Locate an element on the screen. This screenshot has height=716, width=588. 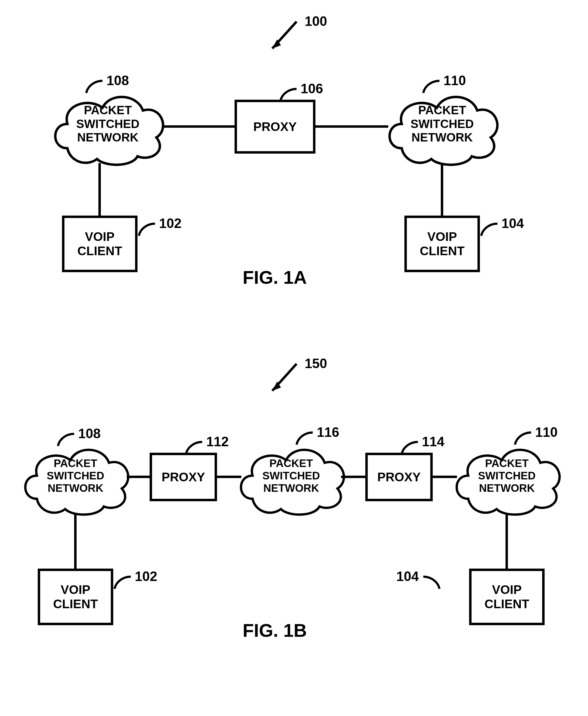
cloud-network-left-a: PACKET SWITCHED NETWORK is located at coordinates (108, 124).